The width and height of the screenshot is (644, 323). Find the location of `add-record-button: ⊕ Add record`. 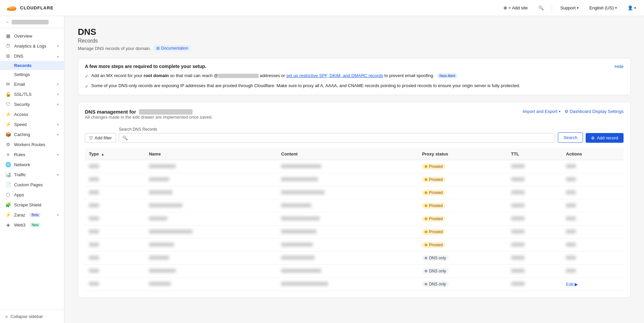

add-record-button: ⊕ Add record is located at coordinates (604, 138).